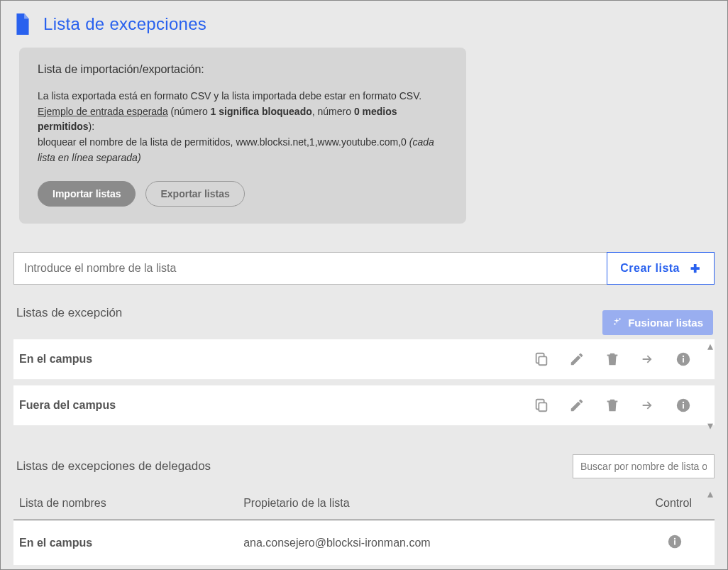 The width and height of the screenshot is (728, 570). What do you see at coordinates (243, 70) in the screenshot?
I see `import-export-heading: Lista de importación/exportación:` at bounding box center [243, 70].